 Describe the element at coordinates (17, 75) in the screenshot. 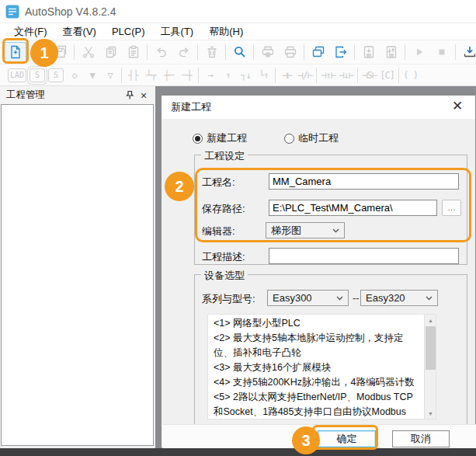

I see `ladder-lad-button: LAD` at that location.